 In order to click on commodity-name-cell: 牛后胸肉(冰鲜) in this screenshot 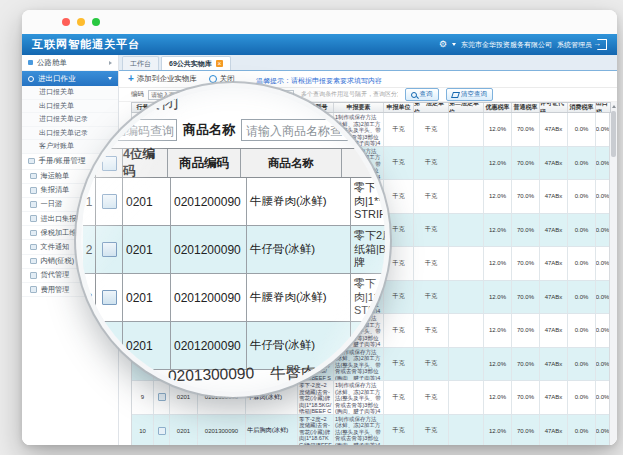, I will do `click(272, 430)`.